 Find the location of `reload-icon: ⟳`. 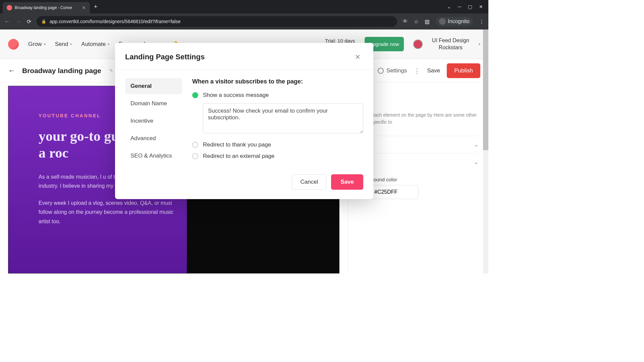

reload-icon: ⟳ is located at coordinates (29, 21).